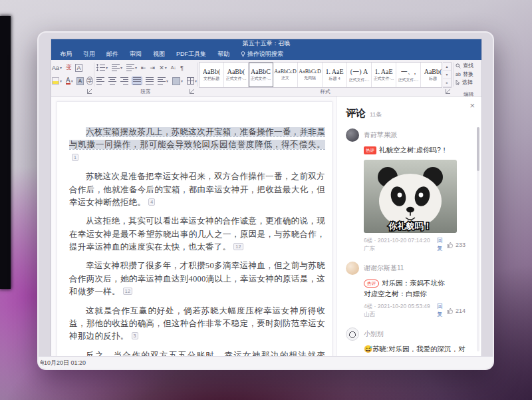 The image size is (532, 400). Describe the element at coordinates (192, 55) in the screenshot. I see `tab-pdf-tools: PDF工具集` at that location.